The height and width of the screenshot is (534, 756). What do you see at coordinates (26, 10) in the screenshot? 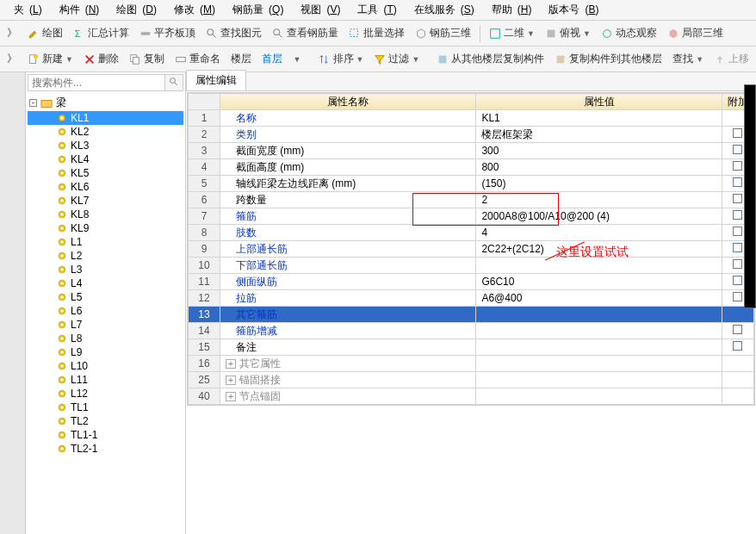
I see `menu-item: 夹(L)` at bounding box center [26, 10].